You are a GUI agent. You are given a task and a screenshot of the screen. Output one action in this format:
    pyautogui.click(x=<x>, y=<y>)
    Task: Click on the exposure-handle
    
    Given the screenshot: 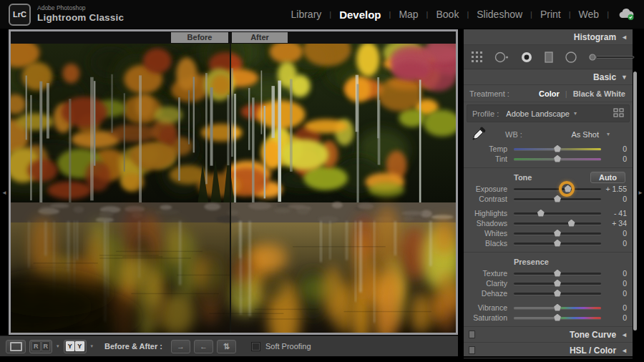 What is the action you would take?
    pyautogui.click(x=568, y=189)
    